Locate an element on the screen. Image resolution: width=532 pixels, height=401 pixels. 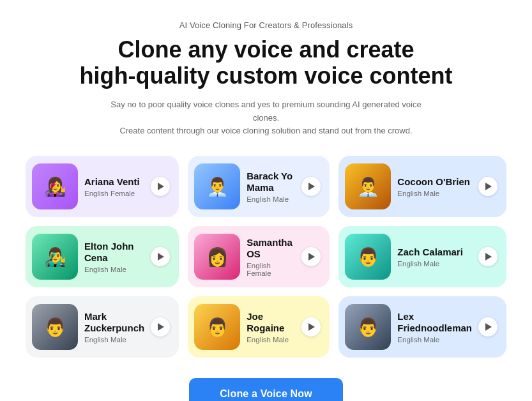
voice-name-4: Elton John Cena is located at coordinates (114, 252).